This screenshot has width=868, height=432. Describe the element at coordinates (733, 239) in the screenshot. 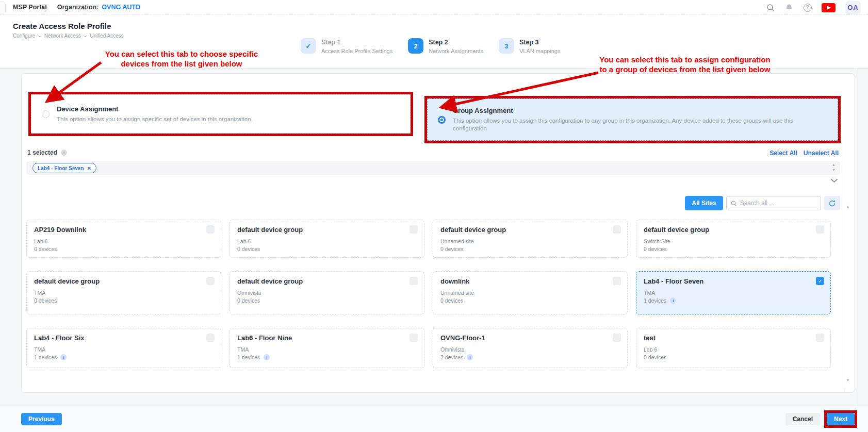

I see `group-card: default device group Switch Site 0 devic…` at that location.